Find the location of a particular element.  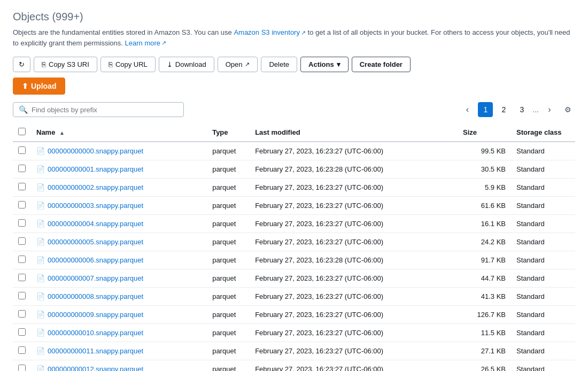

file-link: 📄 000000000004.snappy.parquet is located at coordinates (119, 223).